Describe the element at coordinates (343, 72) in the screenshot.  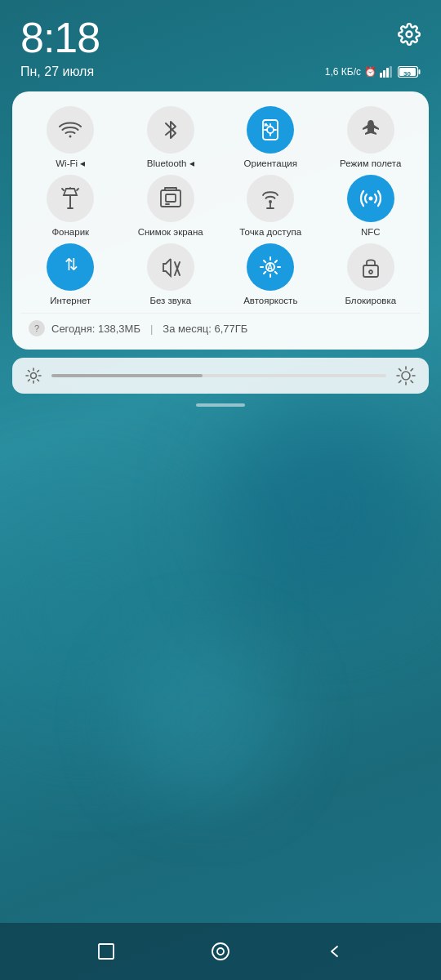
I see `data-speed: 1,6 КБ/с` at that location.